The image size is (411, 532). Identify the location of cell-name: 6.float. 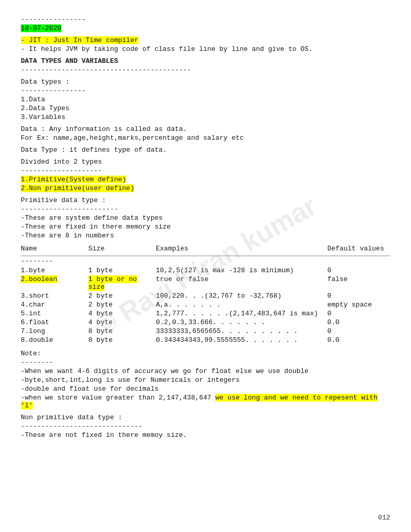
(55, 322).